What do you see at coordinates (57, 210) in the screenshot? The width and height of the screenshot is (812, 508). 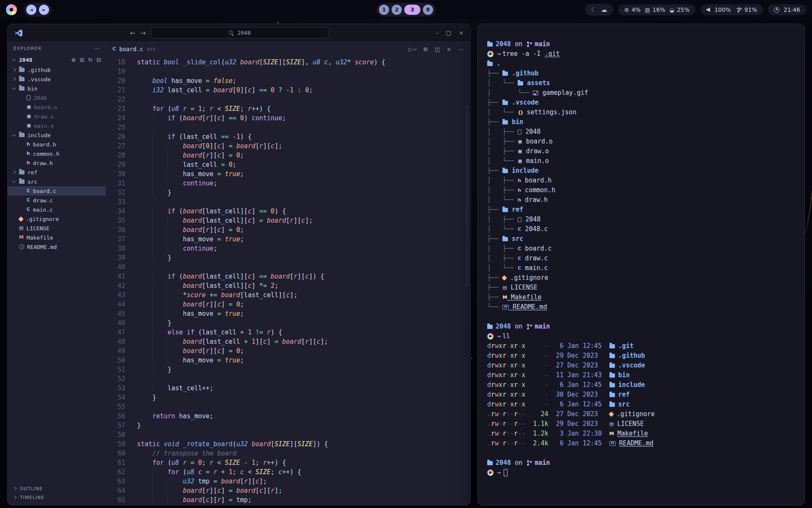 I see `explorer-item-main.c: Cmain.c` at bounding box center [57, 210].